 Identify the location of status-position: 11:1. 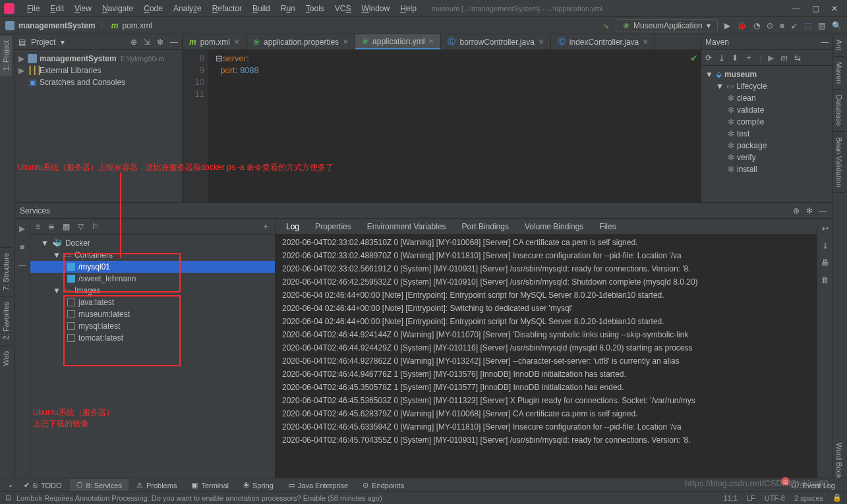
(730, 498).